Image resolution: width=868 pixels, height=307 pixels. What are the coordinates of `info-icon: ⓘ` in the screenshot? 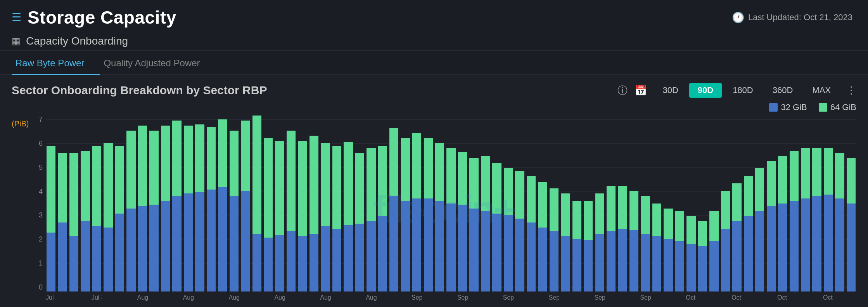 It's located at (622, 91).